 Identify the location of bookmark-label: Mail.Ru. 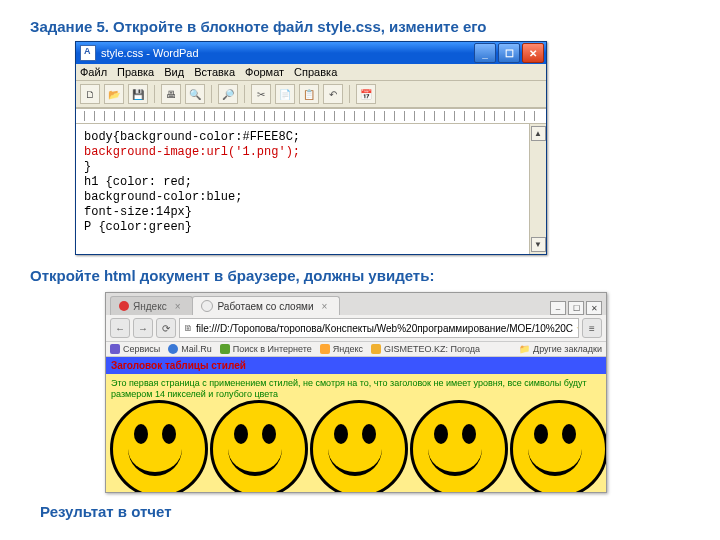
(196, 349).